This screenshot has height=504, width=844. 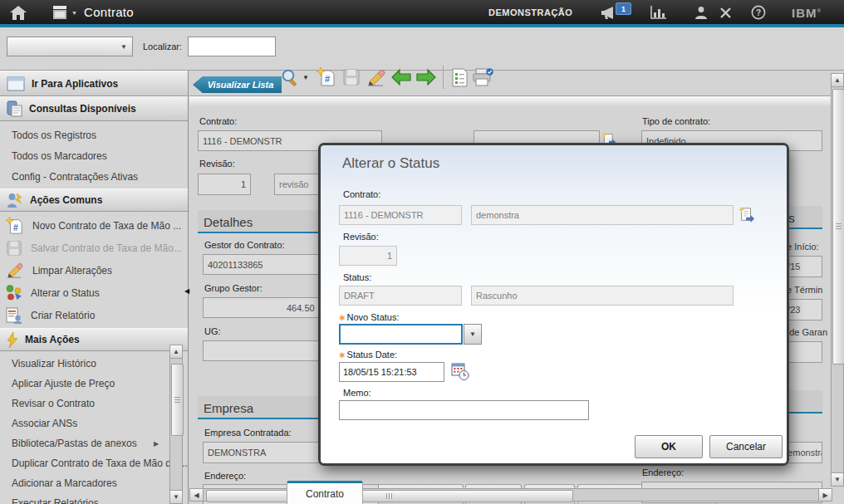 I want to click on find-label: Localizar:, so click(x=163, y=46).